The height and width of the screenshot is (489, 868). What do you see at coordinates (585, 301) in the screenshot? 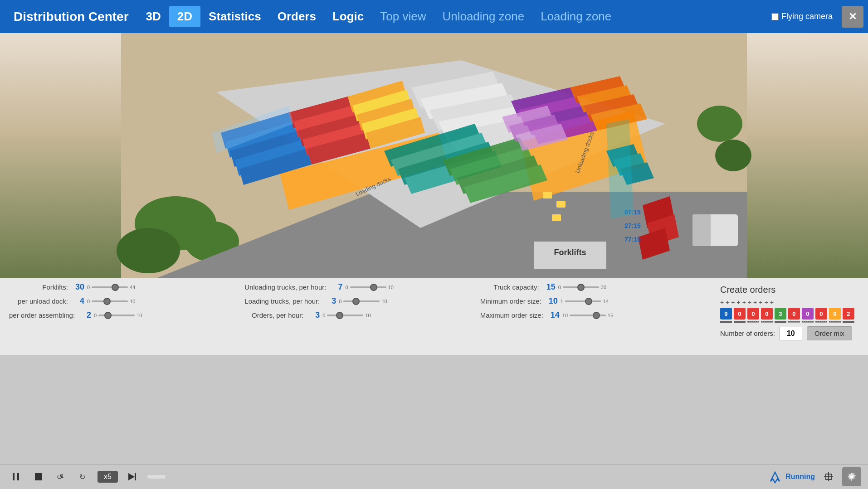
I see `min-order-slider-container: 1 14` at bounding box center [585, 301].